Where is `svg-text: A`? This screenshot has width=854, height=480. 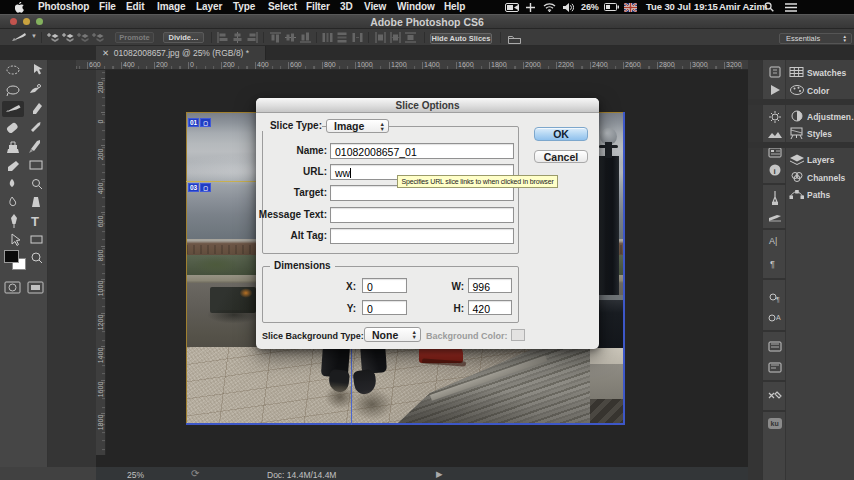
svg-text: A is located at coordinates (778, 318).